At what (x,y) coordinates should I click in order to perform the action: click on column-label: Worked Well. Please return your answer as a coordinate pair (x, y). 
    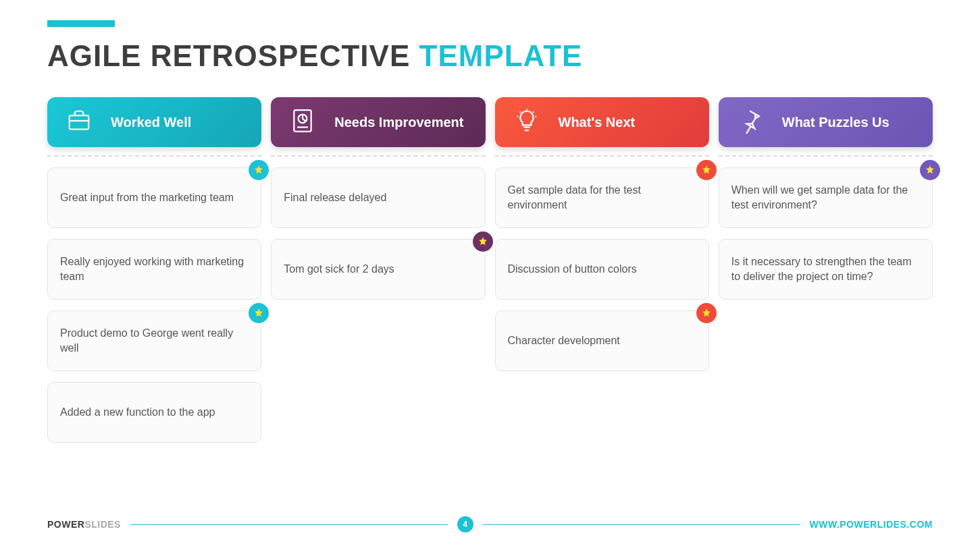
    Looking at the image, I should click on (151, 123).